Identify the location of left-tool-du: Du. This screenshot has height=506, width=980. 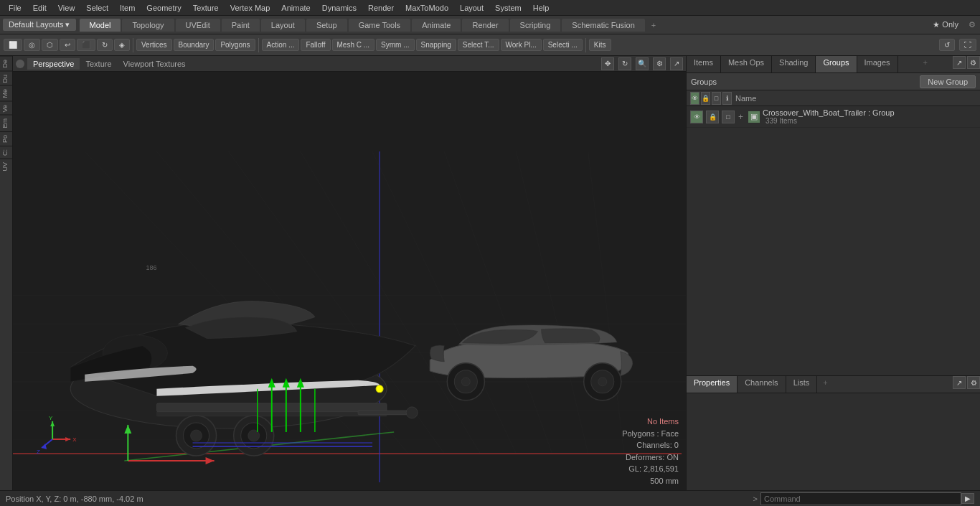
(6, 79).